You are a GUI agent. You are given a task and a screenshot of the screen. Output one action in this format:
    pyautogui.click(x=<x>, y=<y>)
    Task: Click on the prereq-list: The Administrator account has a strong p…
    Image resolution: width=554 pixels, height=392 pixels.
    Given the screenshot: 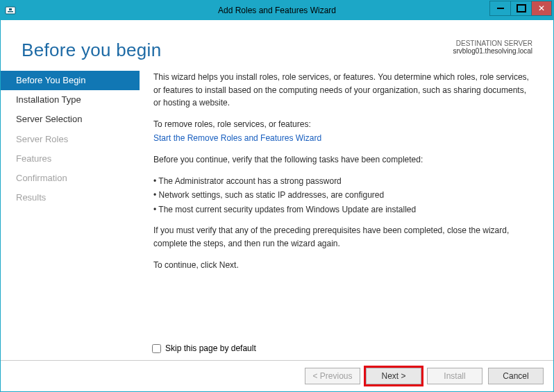 What is the action you would take?
    pyautogui.click(x=343, y=196)
    